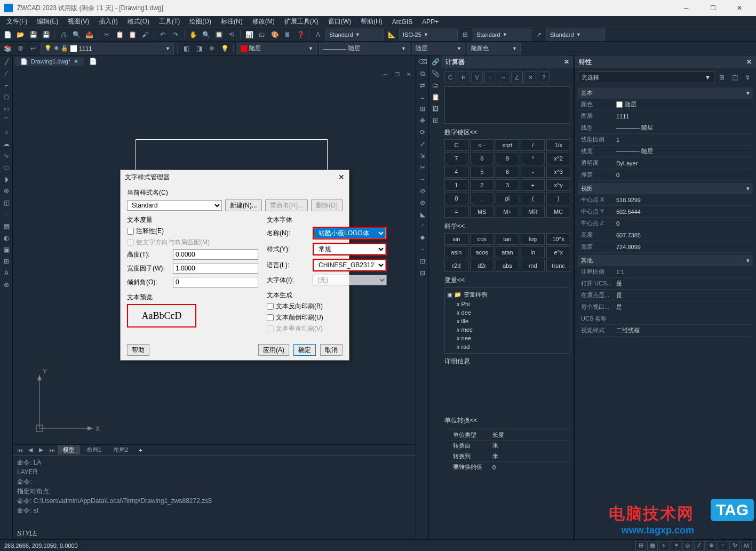  Describe the element at coordinates (409, 74) in the screenshot. I see `mdi-close-icon: ✕` at that location.